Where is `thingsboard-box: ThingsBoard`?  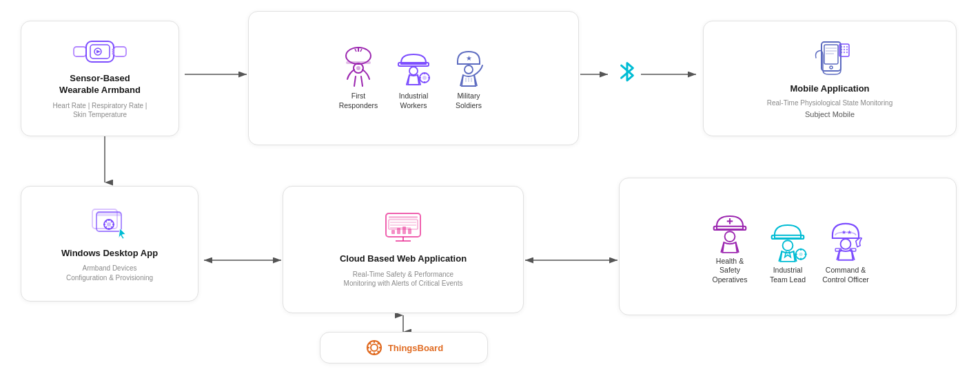
thingsboard-box: ThingsBoard is located at coordinates (404, 348).